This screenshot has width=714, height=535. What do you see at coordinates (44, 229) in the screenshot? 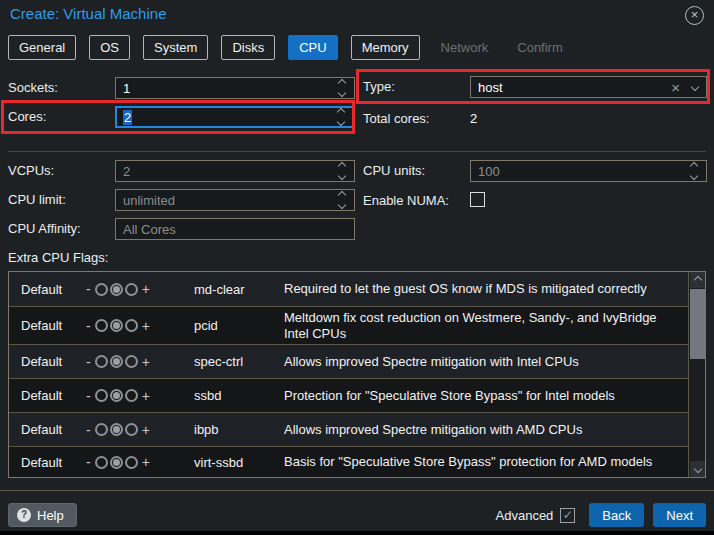
I see `cpu-affinity-label: CPU Affinity:` at bounding box center [44, 229].